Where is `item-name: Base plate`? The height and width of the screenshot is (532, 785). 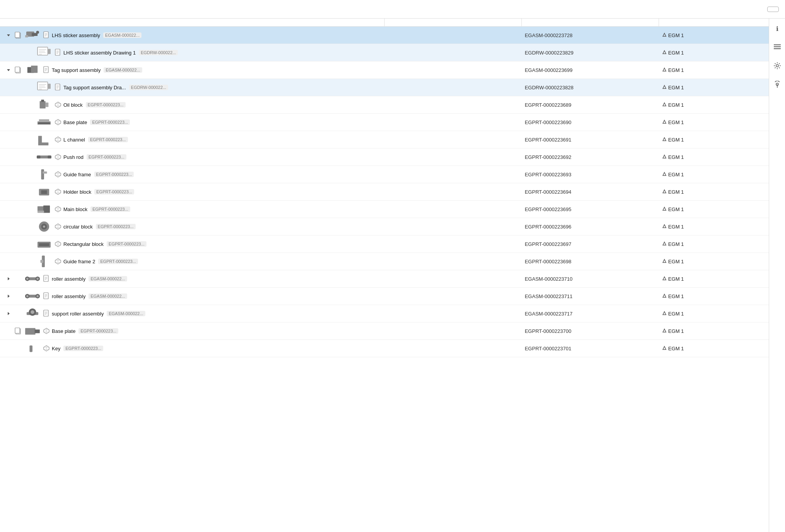
item-name: Base plate is located at coordinates (75, 122).